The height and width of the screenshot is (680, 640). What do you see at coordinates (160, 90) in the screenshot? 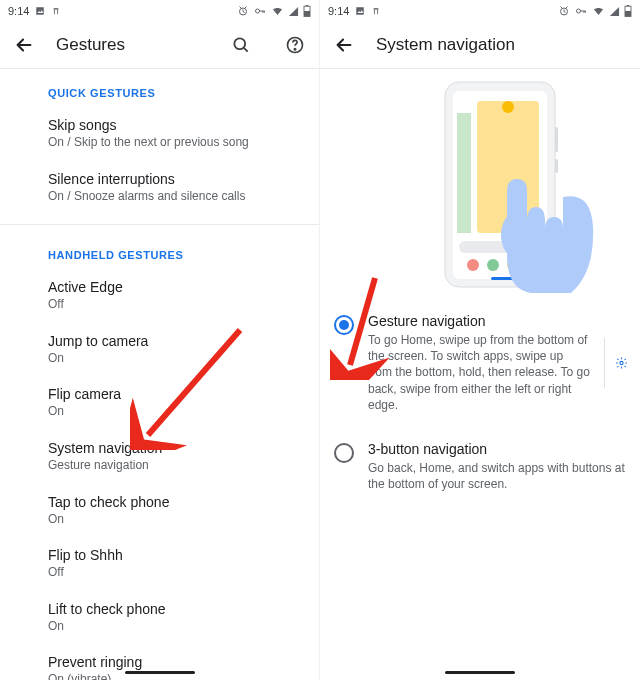
I see `section-header-quick: QUICK GESTURES` at bounding box center [160, 90].